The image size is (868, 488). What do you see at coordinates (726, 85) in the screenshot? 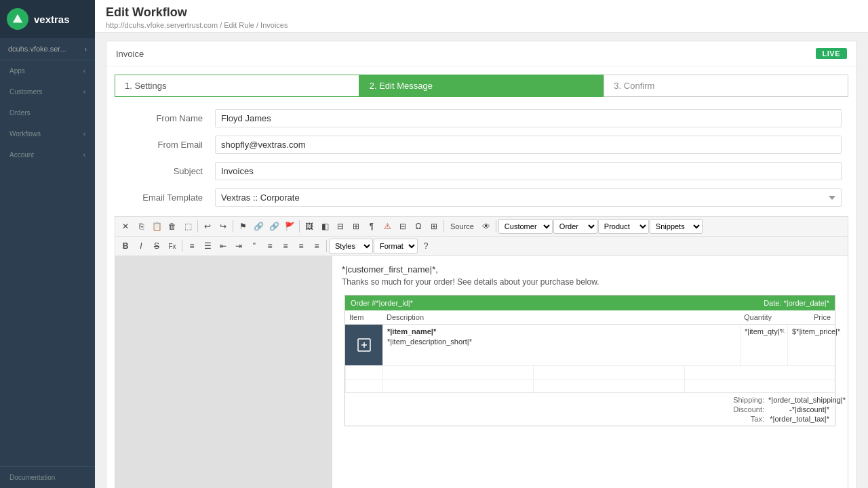
I see `step-confirm: 3. Confirm` at bounding box center [726, 85].